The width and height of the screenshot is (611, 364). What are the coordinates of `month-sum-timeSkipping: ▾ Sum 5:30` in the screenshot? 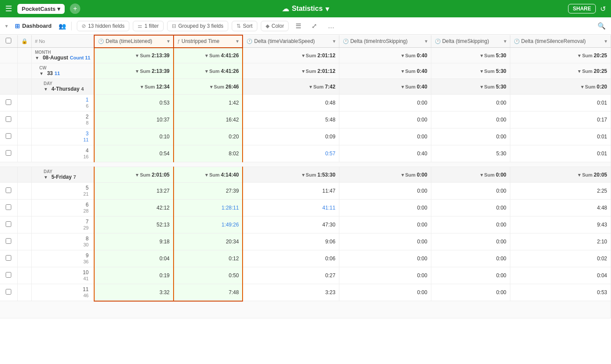 It's located at (470, 56).